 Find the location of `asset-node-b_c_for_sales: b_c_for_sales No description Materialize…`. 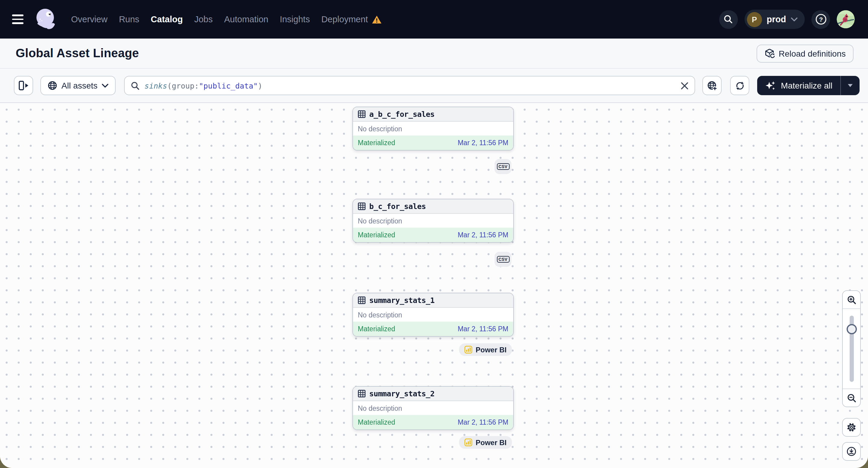

asset-node-b_c_for_sales: b_c_for_sales No description Materialize… is located at coordinates (433, 221).